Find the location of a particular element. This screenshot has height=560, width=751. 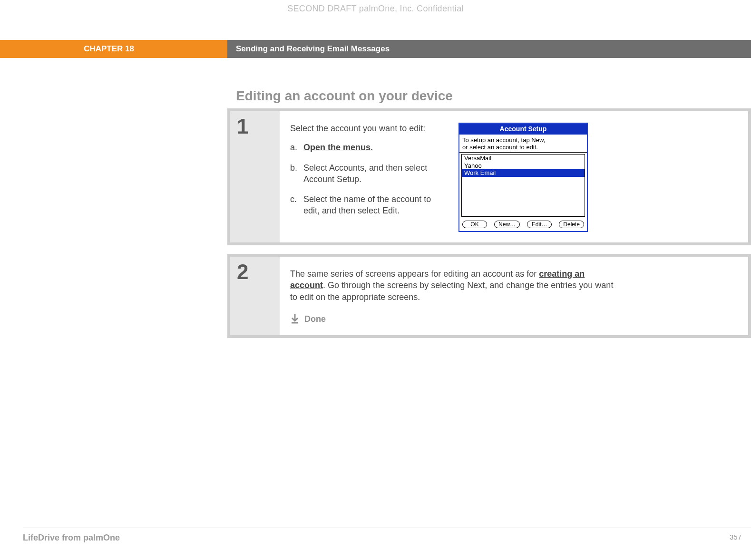

step-1-content: Select the account you want to edit: a.O… is located at coordinates (514, 177).